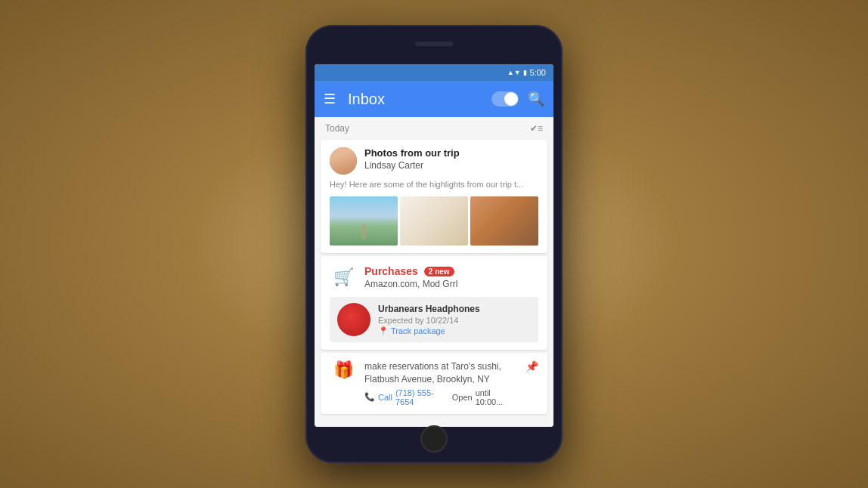  Describe the element at coordinates (415, 100) in the screenshot. I see `toolbar-title: Inbox` at that location.